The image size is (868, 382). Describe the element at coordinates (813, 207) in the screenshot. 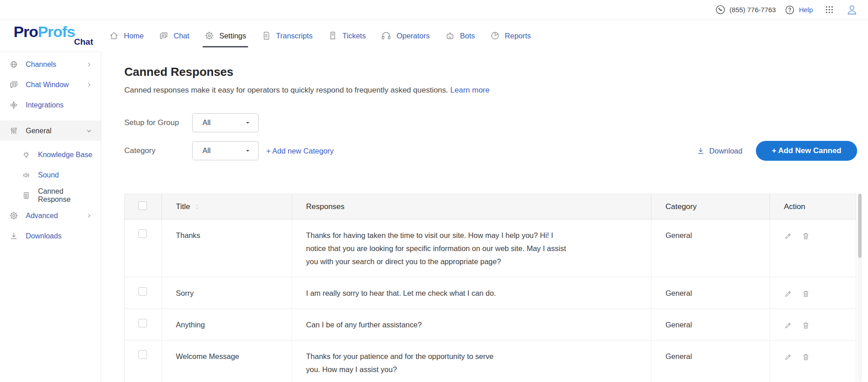

I see `column-header-action: Action` at that location.